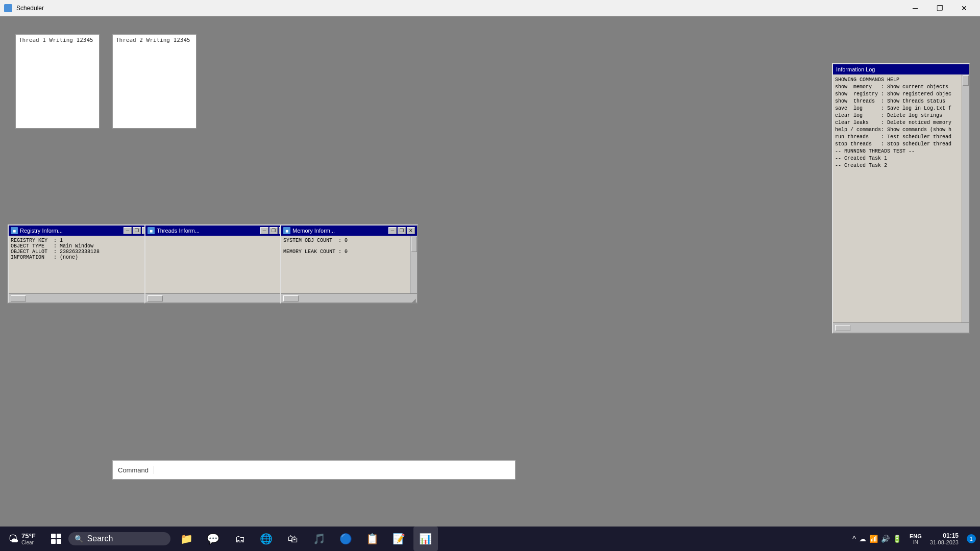 Image resolution: width=980 pixels, height=551 pixels. Describe the element at coordinates (306, 539) in the screenshot. I see `taskbar-icons: 📁 💬 🗂 🌐 🛍 🎵 🔵 📋 📝 📊` at that location.